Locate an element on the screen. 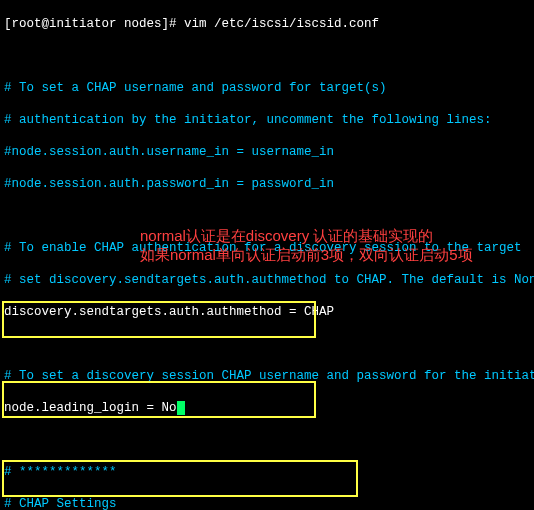 The image size is (534, 510). config-line: #node.session.auth.username_in = usernam… is located at coordinates (267, 152).